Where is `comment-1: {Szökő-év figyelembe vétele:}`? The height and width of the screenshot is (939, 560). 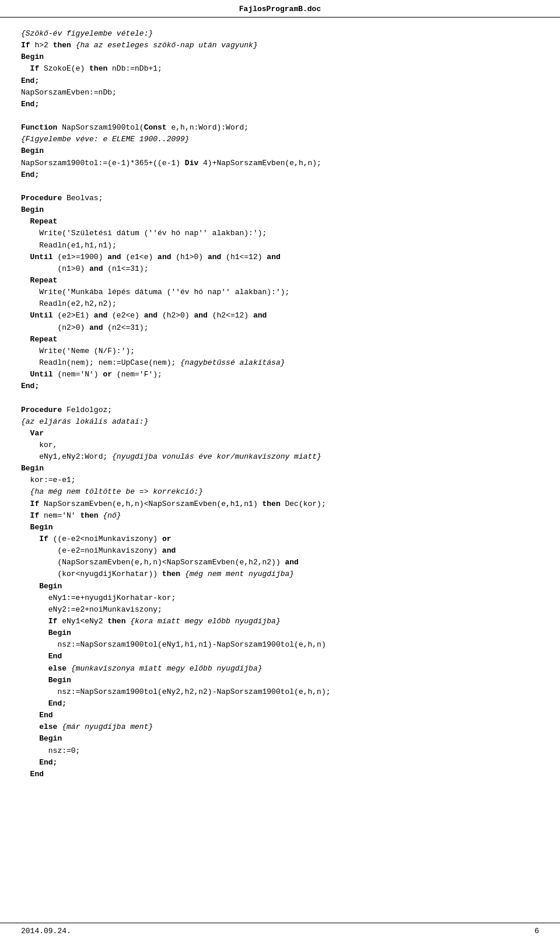
comment-1: {Szökő-év figyelembe vétele:} is located at coordinates (87, 34).